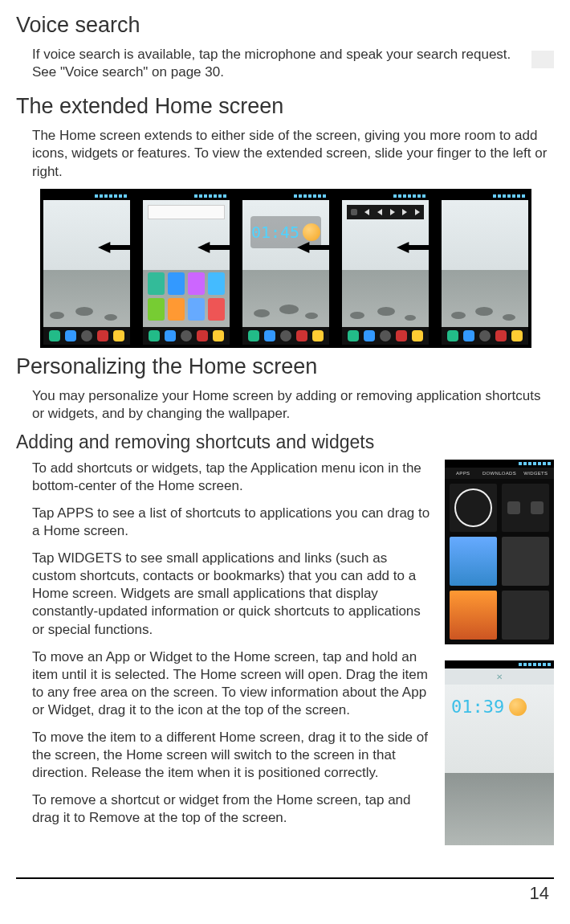  What do you see at coordinates (499, 677) in the screenshot?
I see `remove-target-icon: ✕` at bounding box center [499, 677].